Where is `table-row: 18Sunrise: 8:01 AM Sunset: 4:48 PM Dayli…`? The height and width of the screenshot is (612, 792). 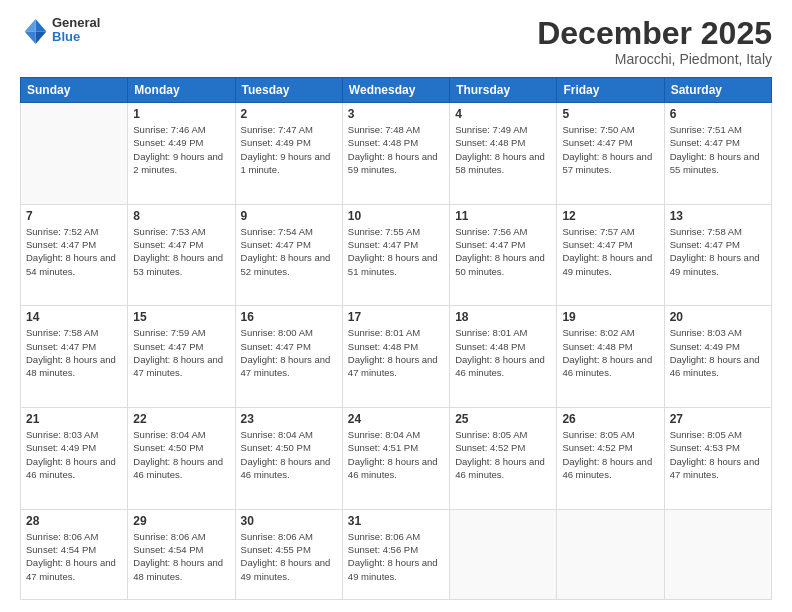 table-row: 18Sunrise: 8:01 AM Sunset: 4:48 PM Dayli… is located at coordinates (504, 357).